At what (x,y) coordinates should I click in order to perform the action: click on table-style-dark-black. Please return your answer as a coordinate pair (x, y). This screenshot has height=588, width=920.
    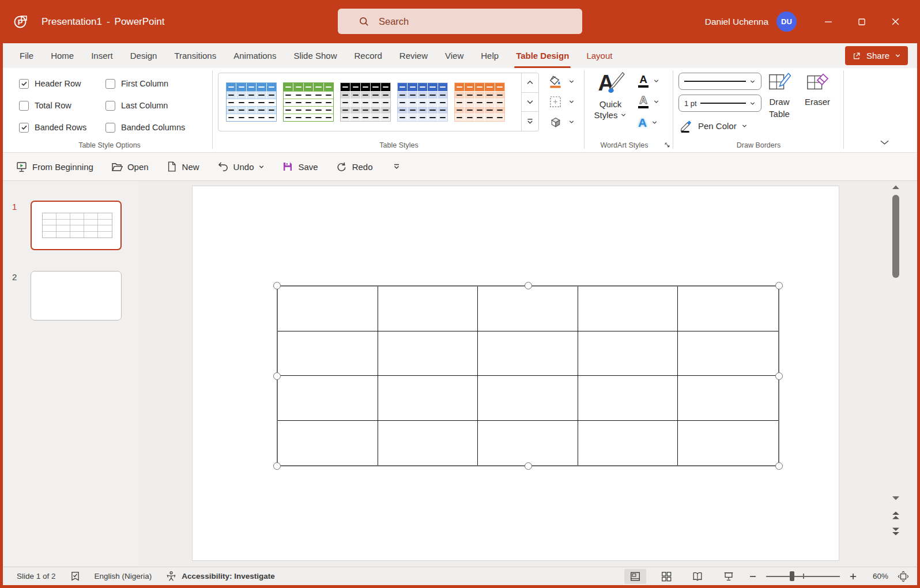
    Looking at the image, I should click on (365, 102).